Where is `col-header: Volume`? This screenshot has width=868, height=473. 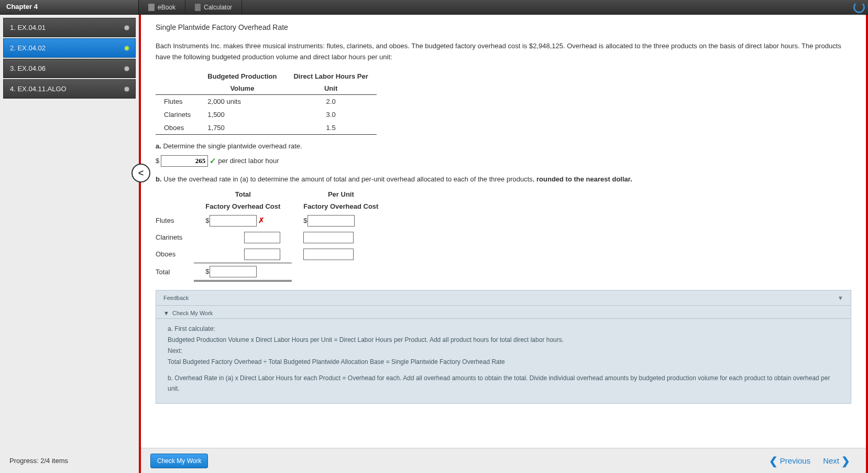 col-header: Volume is located at coordinates (242, 89).